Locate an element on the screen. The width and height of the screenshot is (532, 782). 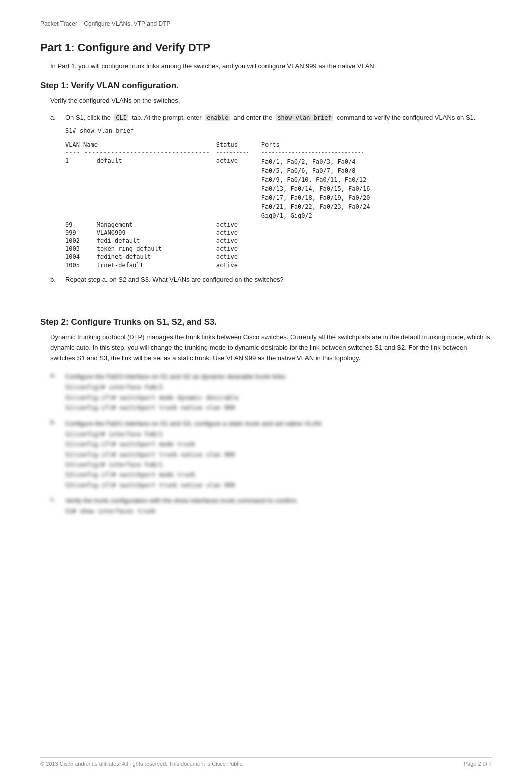
step1-content-b: Repeat step a. on S2 and S3. What VLANs … is located at coordinates (279, 280).